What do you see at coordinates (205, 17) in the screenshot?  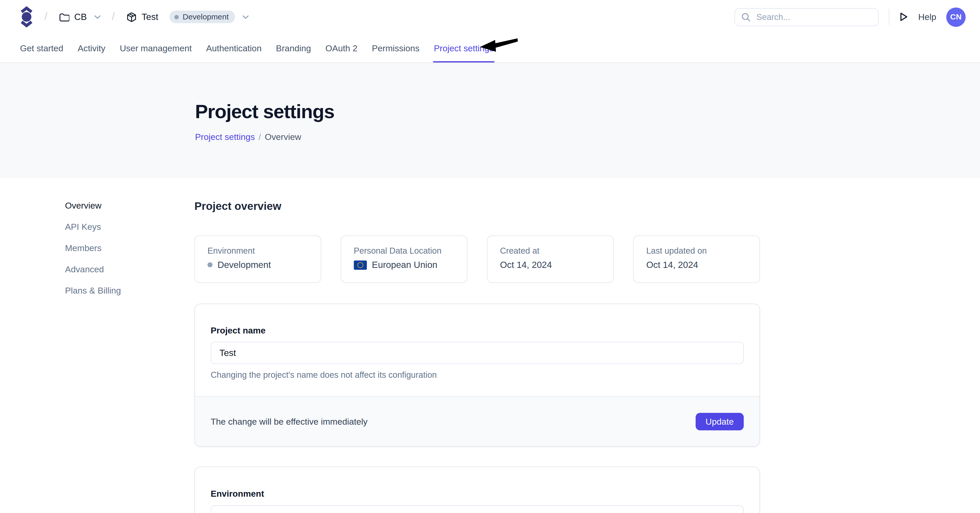 I see `environment-badge-label: Development` at bounding box center [205, 17].